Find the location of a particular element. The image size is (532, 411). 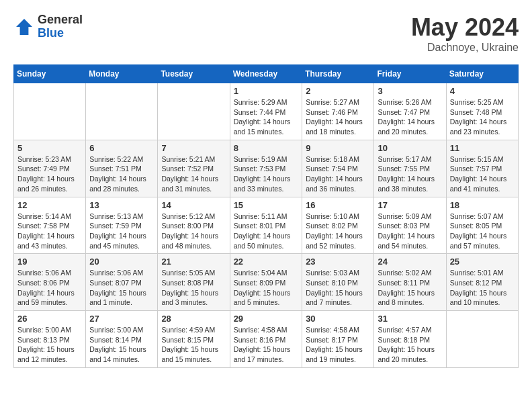

day-number: 24 is located at coordinates (410, 262).